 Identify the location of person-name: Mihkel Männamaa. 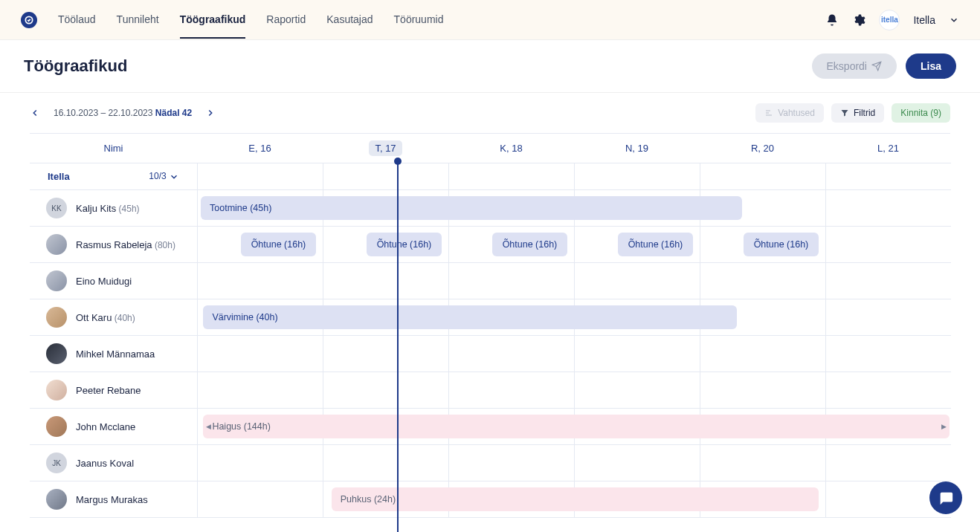
(115, 354).